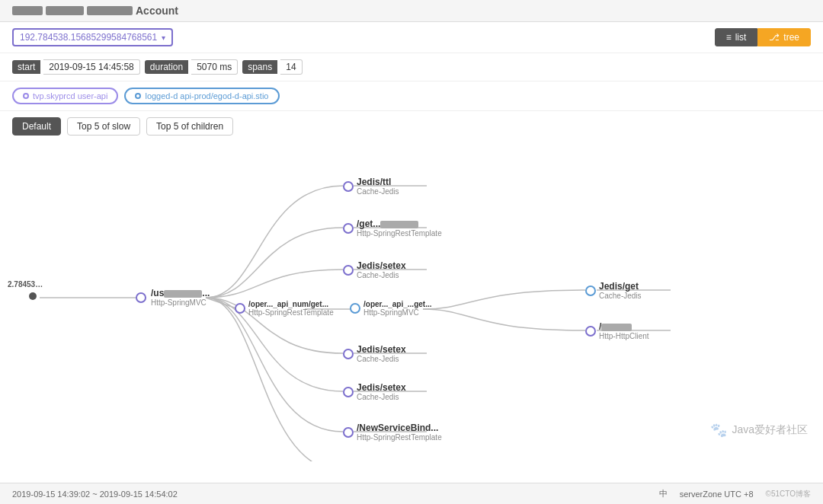 This screenshot has width=823, height=504. I want to click on start-badge: start 2019-09-15 14:45:58, so click(76, 67).